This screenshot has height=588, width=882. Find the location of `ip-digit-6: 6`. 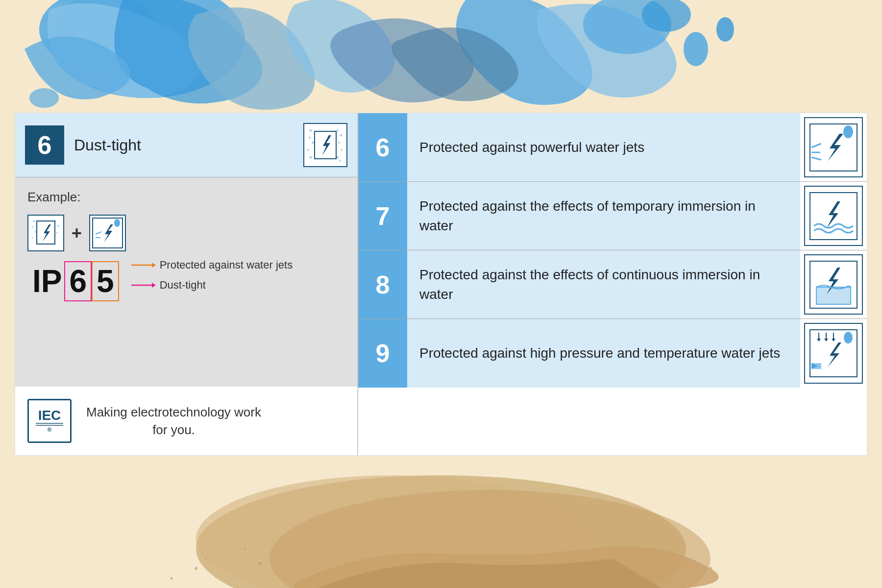

ip-digit-6: 6 is located at coordinates (78, 281).